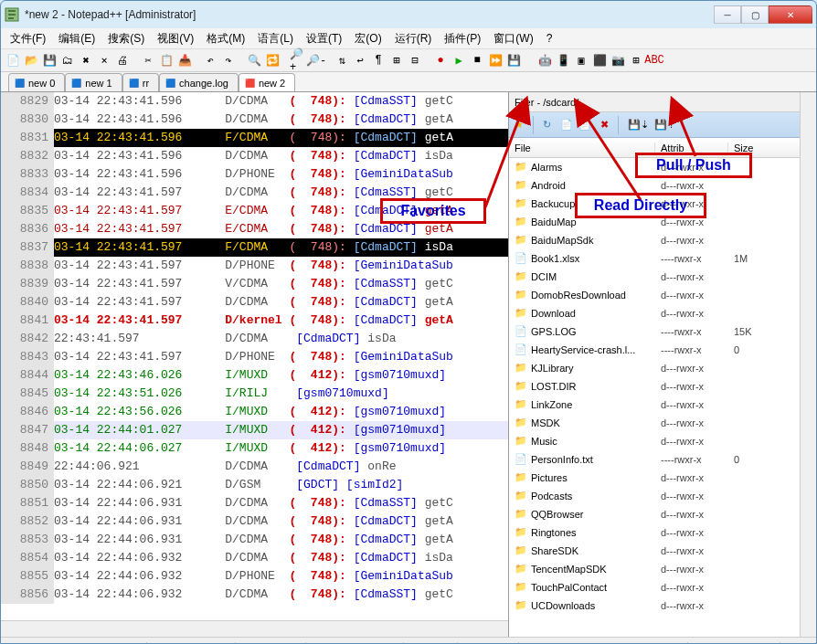  Describe the element at coordinates (281, 120) in the screenshot. I see `code-line: 03-14 22:43:41.596 D/CDMA ( 748): [CdmaD…` at that location.